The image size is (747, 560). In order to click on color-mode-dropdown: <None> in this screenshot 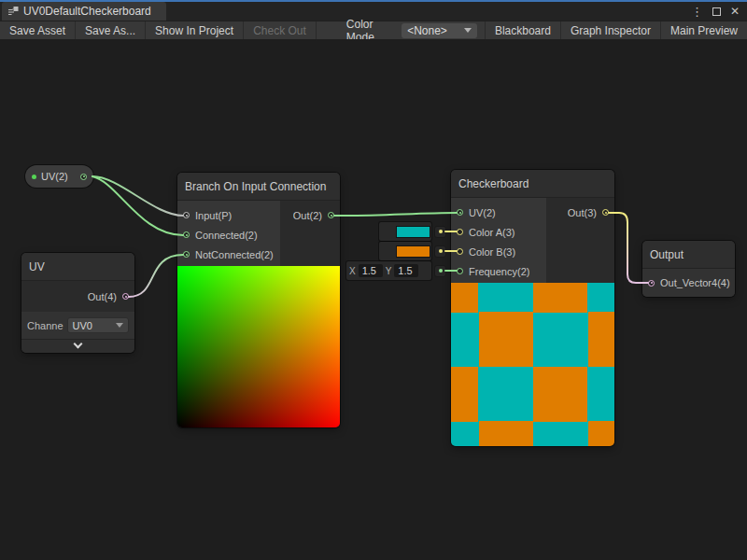, I will do `click(439, 31)`.